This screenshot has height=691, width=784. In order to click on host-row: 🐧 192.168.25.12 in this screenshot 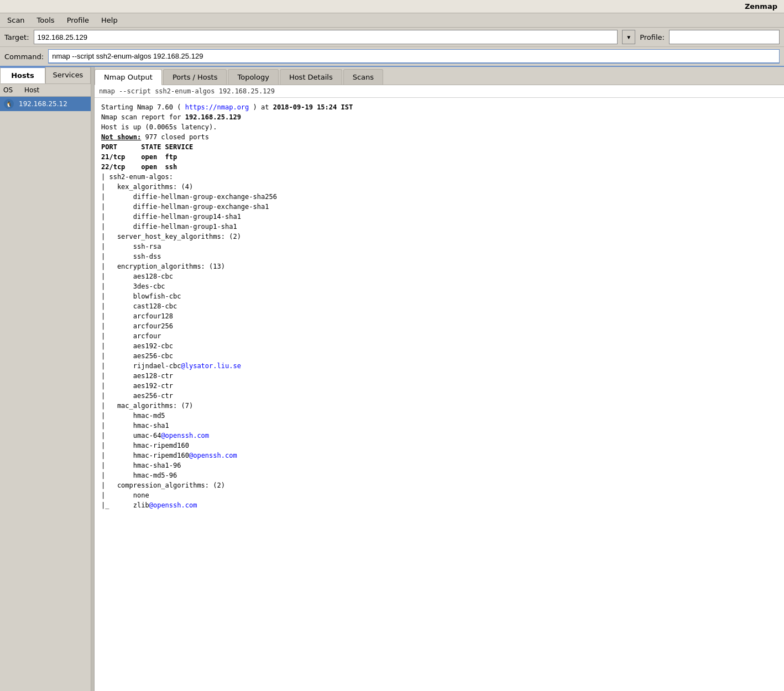, I will do `click(45, 104)`.